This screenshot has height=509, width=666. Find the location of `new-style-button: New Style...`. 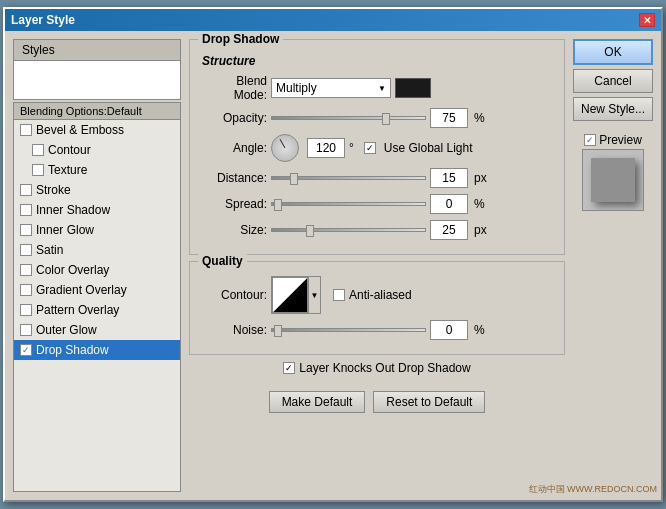

new-style-button: New Style... is located at coordinates (613, 109).